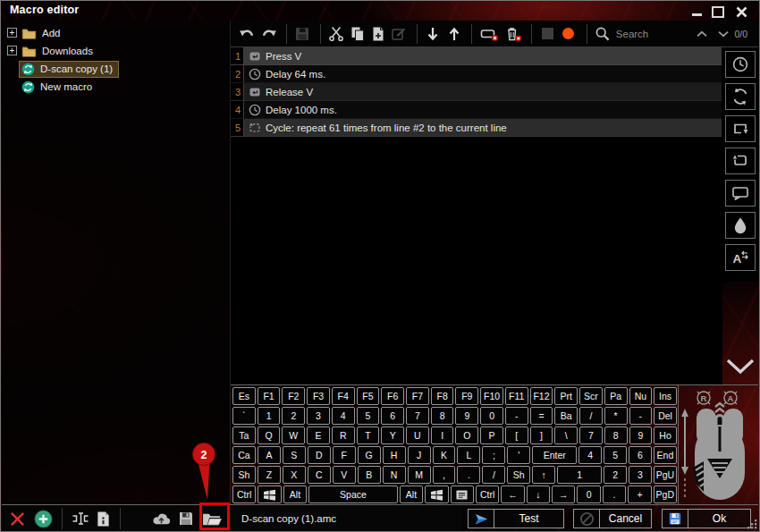 The image size is (760, 532). Describe the element at coordinates (665, 475) in the screenshot. I see `key-pgu: PgU` at that location.